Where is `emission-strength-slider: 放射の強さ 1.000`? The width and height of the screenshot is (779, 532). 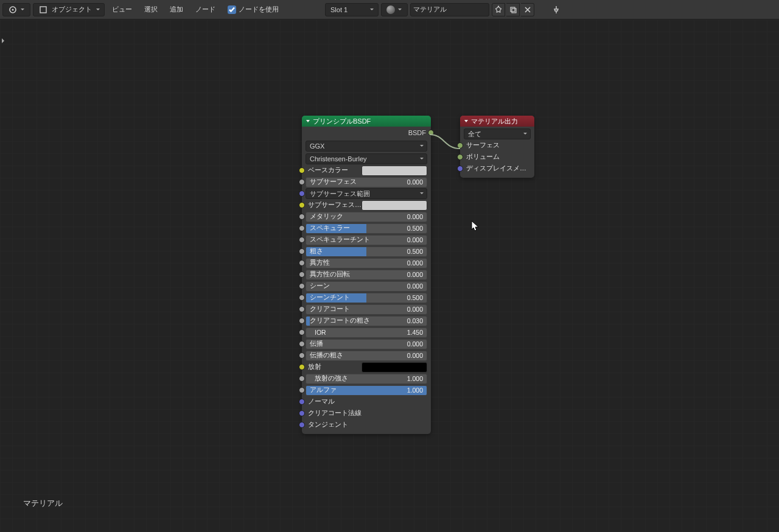 emission-strength-slider: 放射の強さ 1.000 is located at coordinates (366, 379).